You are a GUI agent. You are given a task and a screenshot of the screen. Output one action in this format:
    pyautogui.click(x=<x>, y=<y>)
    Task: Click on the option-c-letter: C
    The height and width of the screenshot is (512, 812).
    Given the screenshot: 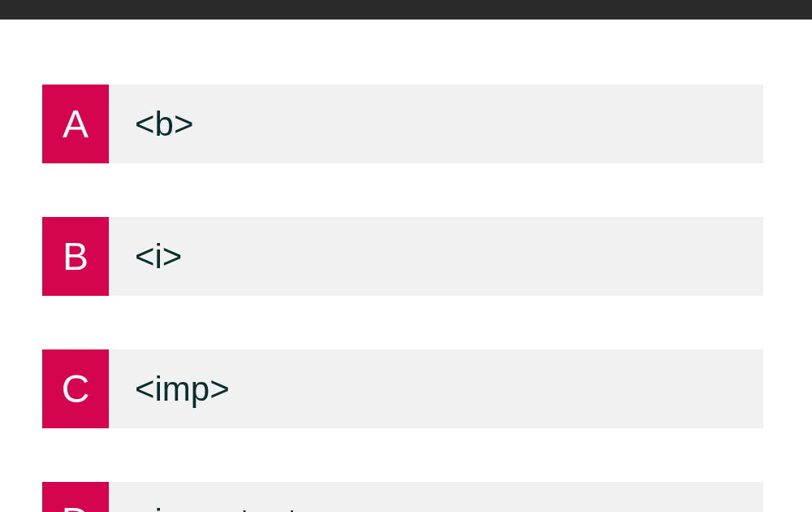 What is the action you would take?
    pyautogui.click(x=76, y=388)
    